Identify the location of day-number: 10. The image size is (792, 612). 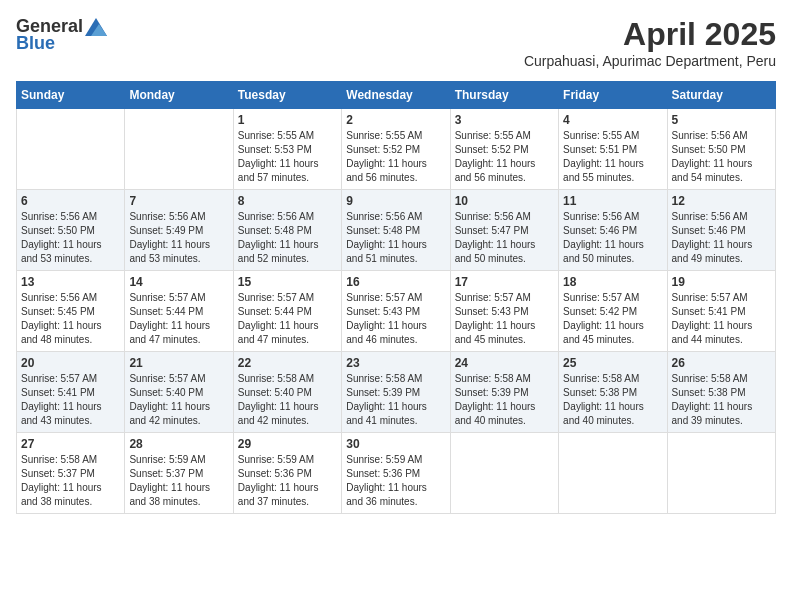
(504, 201).